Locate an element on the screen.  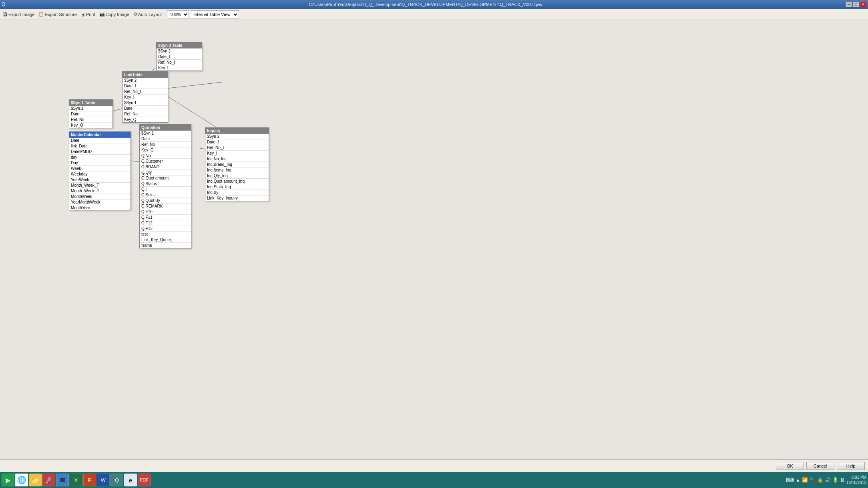
table-row: Inq.Quot amount_Inq is located at coordinates (237, 181).